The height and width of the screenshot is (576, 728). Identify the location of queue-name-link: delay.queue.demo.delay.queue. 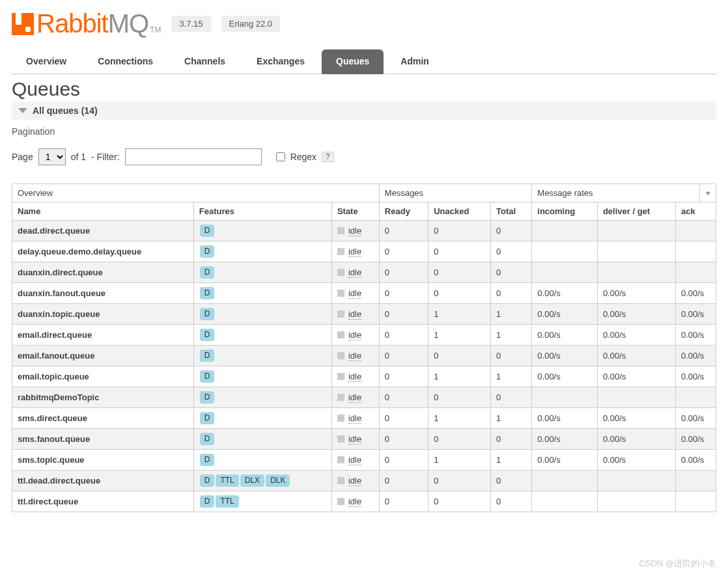
(103, 252).